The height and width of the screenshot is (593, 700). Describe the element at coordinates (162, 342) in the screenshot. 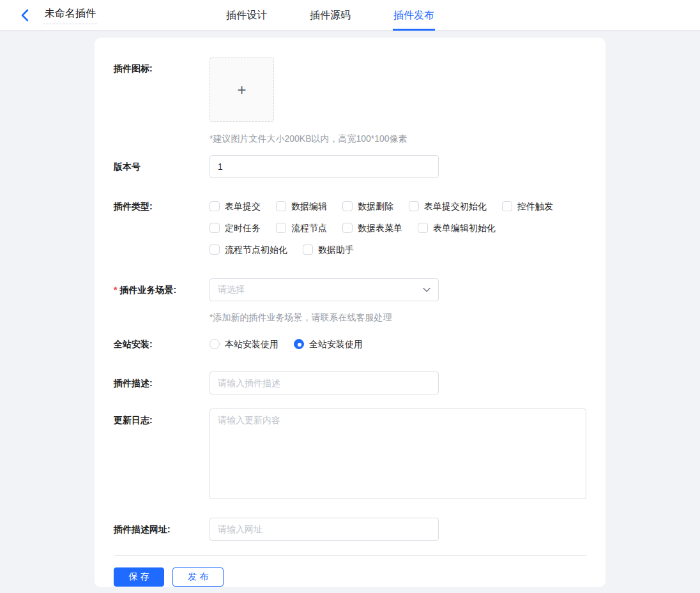

I see `site-install-label: 全站安装:` at that location.